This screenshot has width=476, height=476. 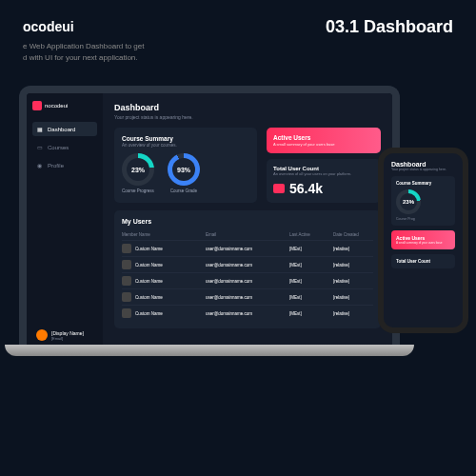 I want to click on page-subtitle: Your project status is appearing here., so click(x=248, y=117).